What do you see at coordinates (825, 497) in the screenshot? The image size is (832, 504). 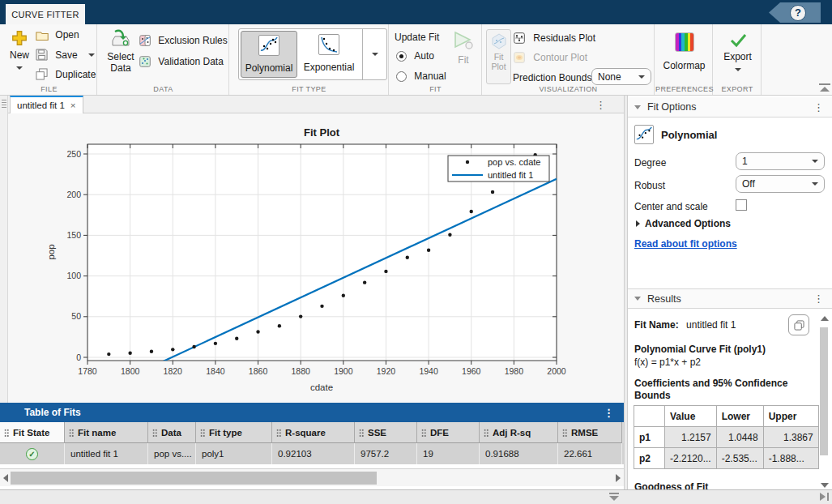 I see `expand-right-panel-icon` at bounding box center [825, 497].